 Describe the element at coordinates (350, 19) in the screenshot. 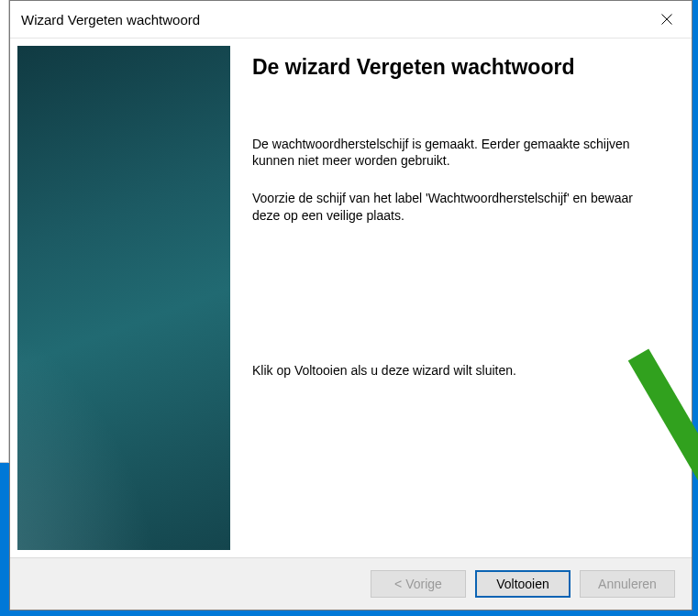

I see `titlebar: Wizard Vergeten wachtwoord` at that location.